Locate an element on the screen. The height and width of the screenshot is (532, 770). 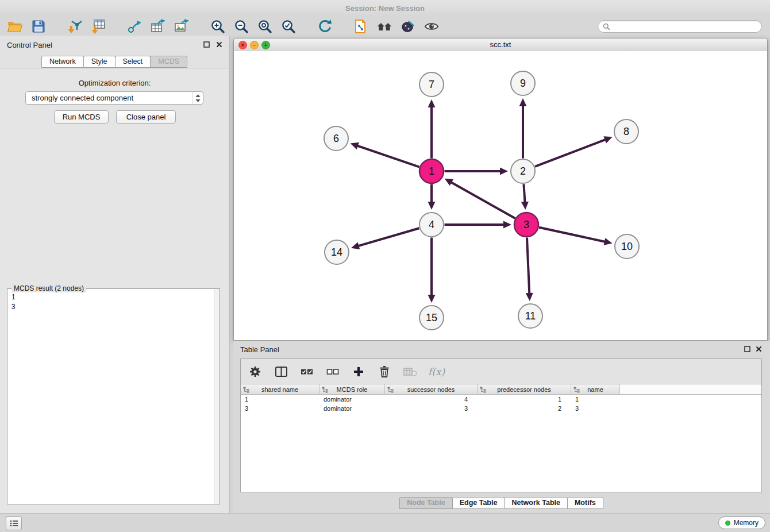
column-header-mcds-role: MCDS role is located at coordinates (352, 390).